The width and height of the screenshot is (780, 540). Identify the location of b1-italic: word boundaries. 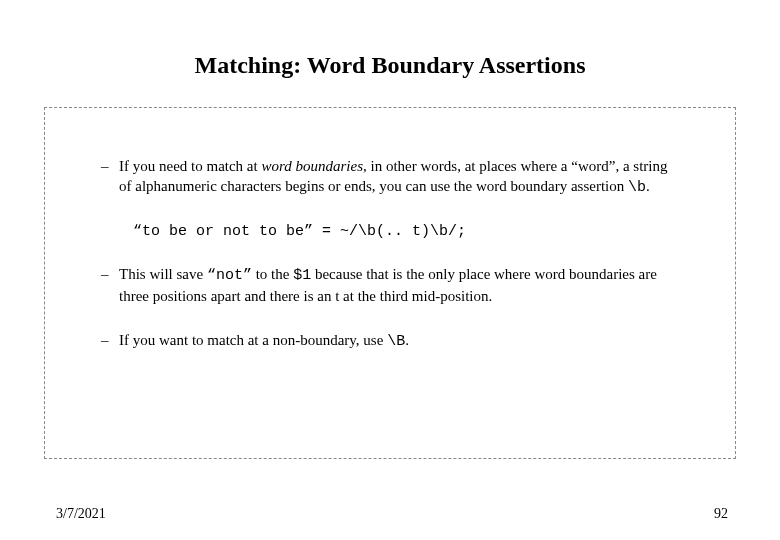
(312, 166).